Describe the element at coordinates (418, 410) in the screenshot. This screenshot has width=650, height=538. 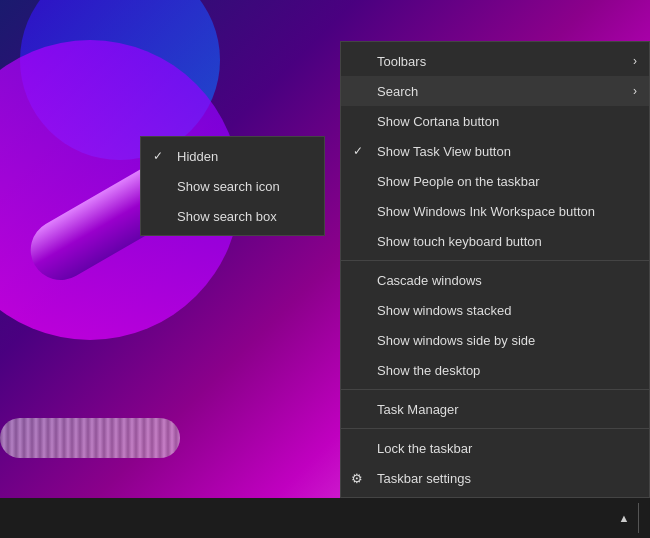
I see `menu-label-task-manager: Task Manager` at that location.